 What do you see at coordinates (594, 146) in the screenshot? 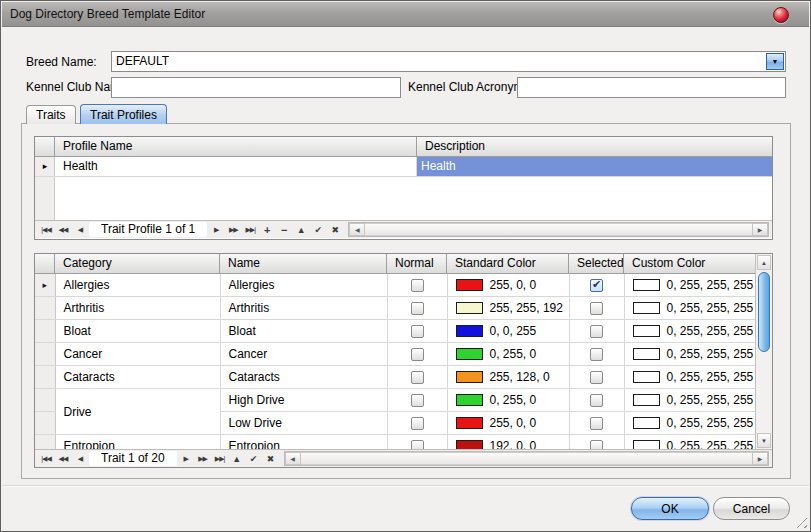
I see `column-header-description: Description` at bounding box center [594, 146].